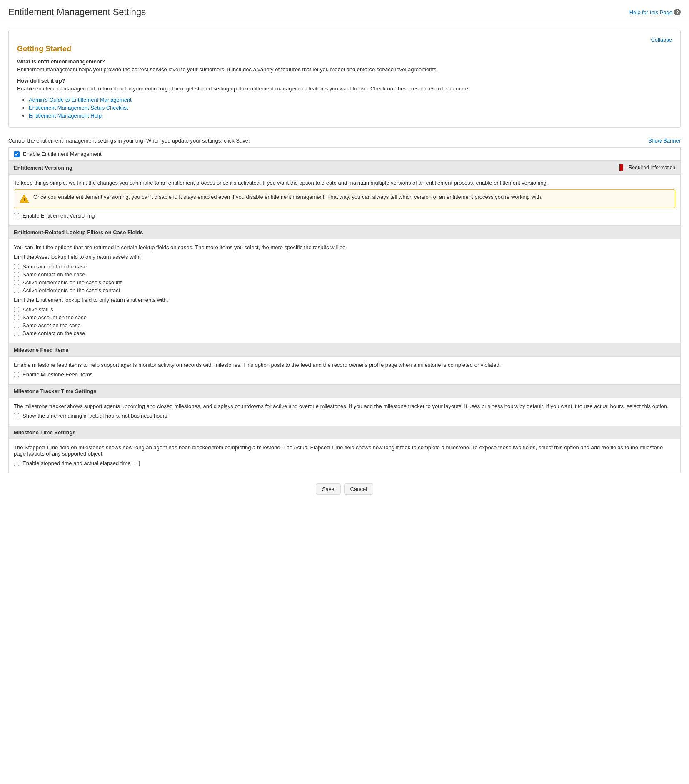  I want to click on lookup-description: You can limit the options that are retur…, so click(344, 248).